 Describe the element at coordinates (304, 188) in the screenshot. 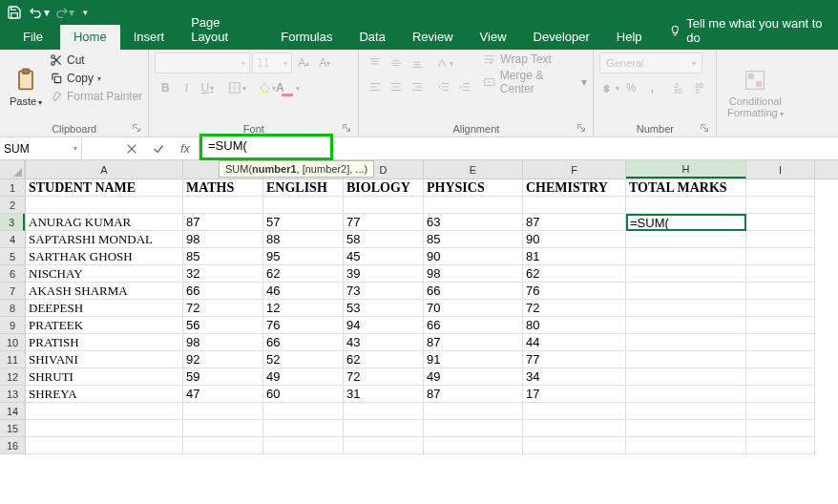

I see `cell: ENGLISH` at that location.